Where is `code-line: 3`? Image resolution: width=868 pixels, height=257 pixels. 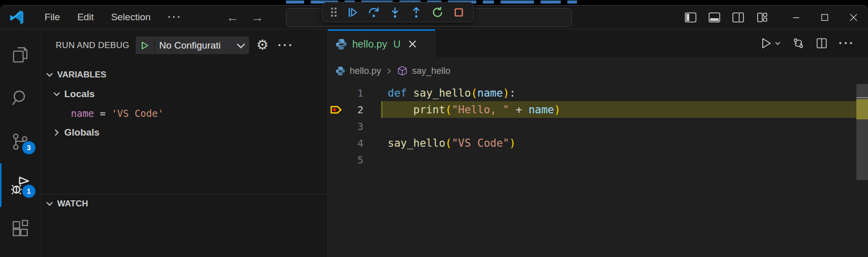
code-line: 3 is located at coordinates (598, 126).